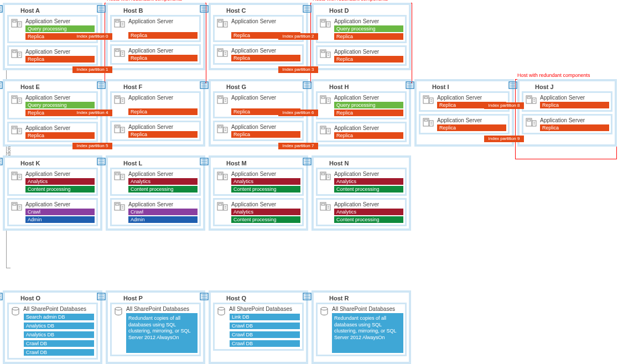 Image resolution: width=618 pixels, height=364 pixels. What do you see at coordinates (144, 1) in the screenshot?
I see `red-label-1: Hosts with redundant components` at bounding box center [144, 1].